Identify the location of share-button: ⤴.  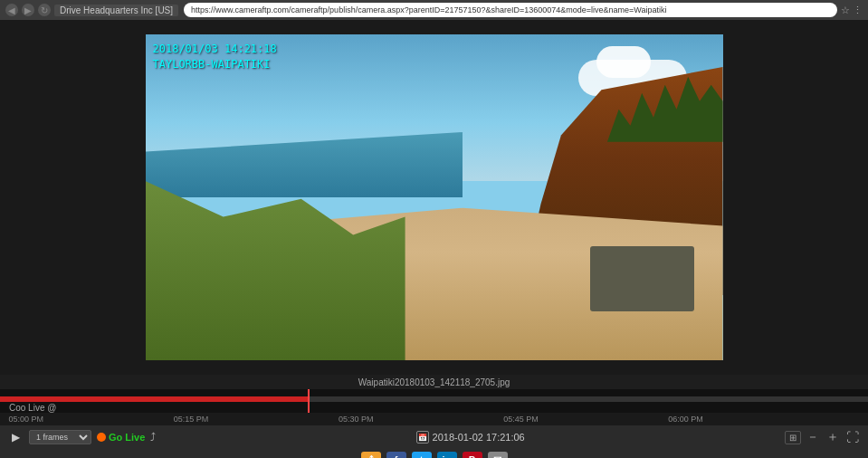
(153, 437).